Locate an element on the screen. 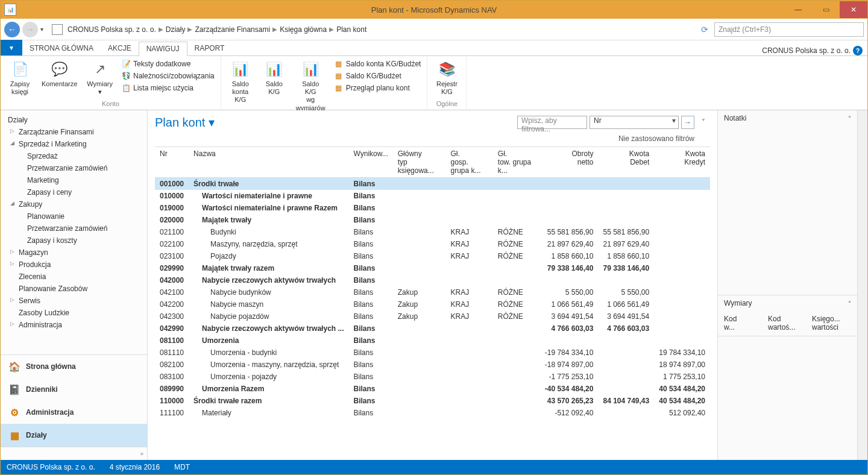 This screenshot has height=475, width=868. panel-notes-header: Notatki ˄ is located at coordinates (787, 118).